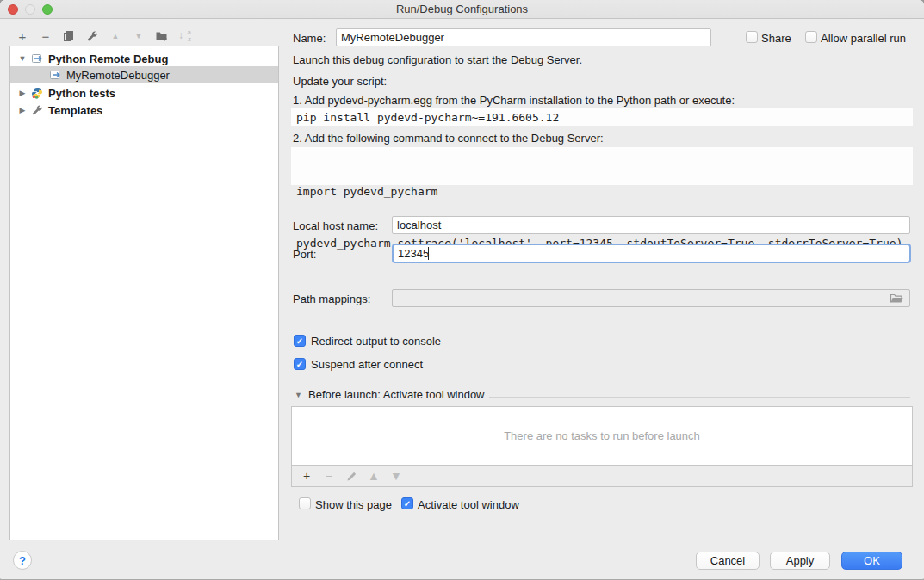 The image size is (924, 580). What do you see at coordinates (351, 476) in the screenshot?
I see `edit-task-pencil-icon` at bounding box center [351, 476].